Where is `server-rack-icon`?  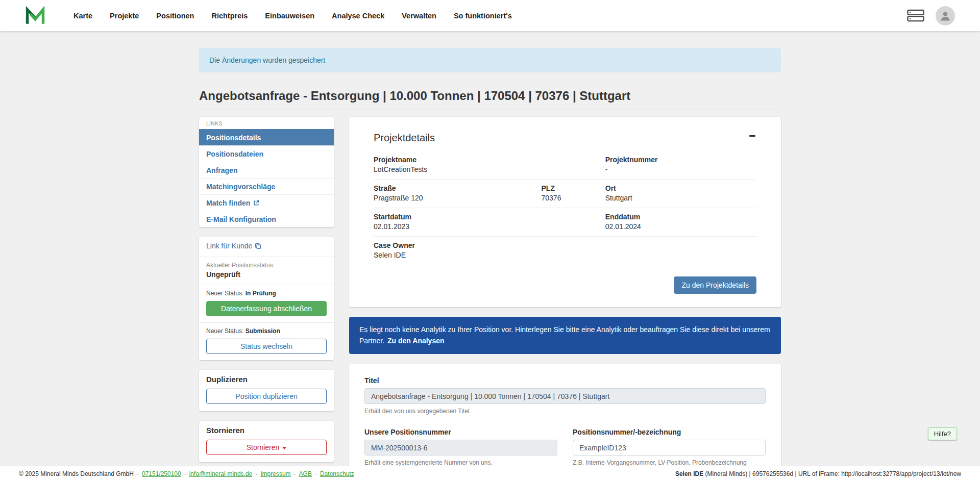
server-rack-icon is located at coordinates (916, 15).